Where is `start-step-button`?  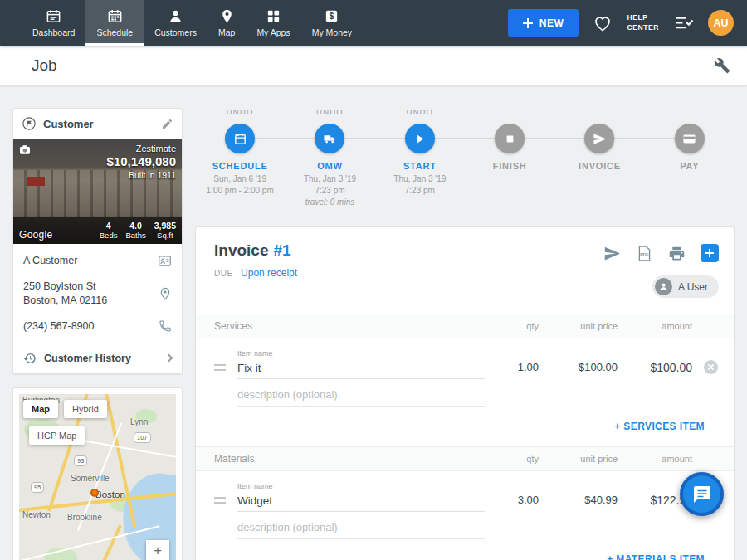 start-step-button is located at coordinates (420, 139).